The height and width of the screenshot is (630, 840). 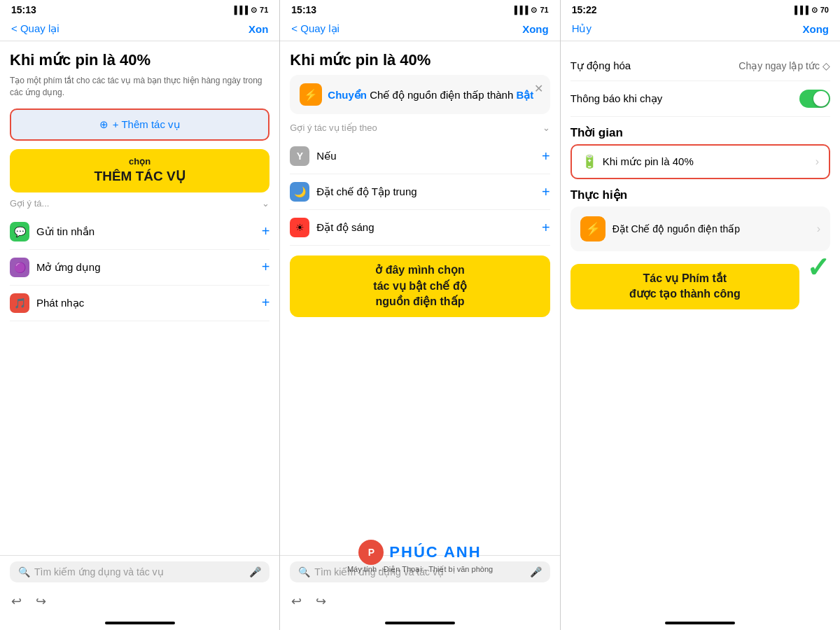 I want to click on trigger-card: 🔋 Khi mức pin là 40% ›, so click(x=700, y=162).